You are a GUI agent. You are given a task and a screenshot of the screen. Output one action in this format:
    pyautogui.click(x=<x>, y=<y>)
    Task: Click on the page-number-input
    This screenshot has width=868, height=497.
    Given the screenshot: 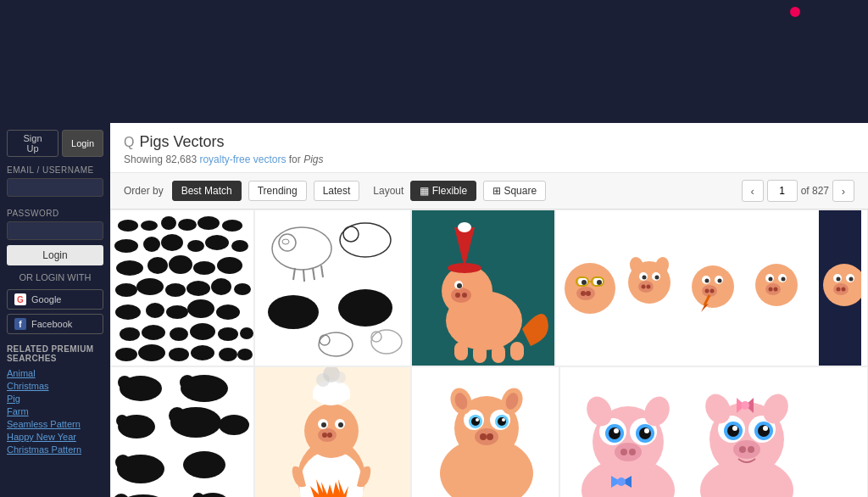 What is the action you would take?
    pyautogui.click(x=782, y=191)
    